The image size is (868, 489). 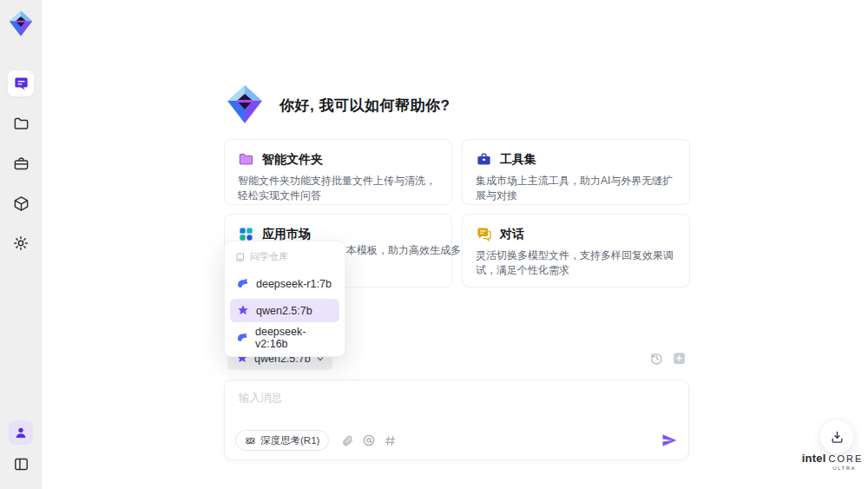 What do you see at coordinates (285, 311) in the screenshot?
I see `model-option-qwen: qwen2.5:7b` at bounding box center [285, 311].